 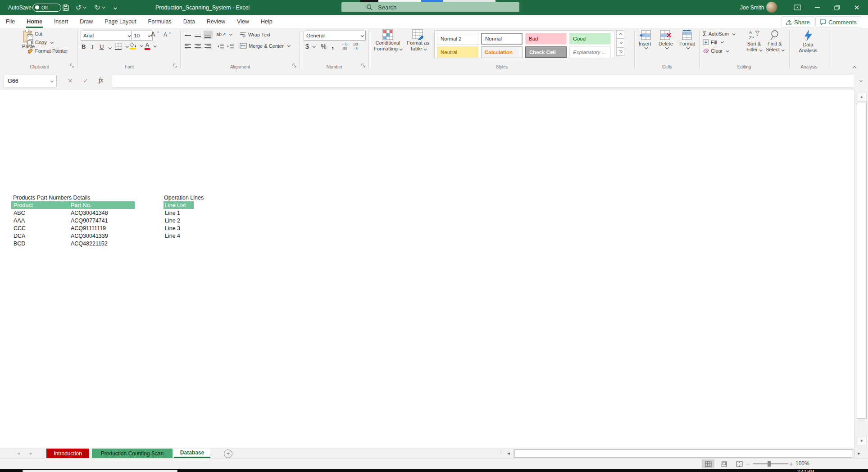 I want to click on account-name: Joe Smith, so click(x=752, y=7).